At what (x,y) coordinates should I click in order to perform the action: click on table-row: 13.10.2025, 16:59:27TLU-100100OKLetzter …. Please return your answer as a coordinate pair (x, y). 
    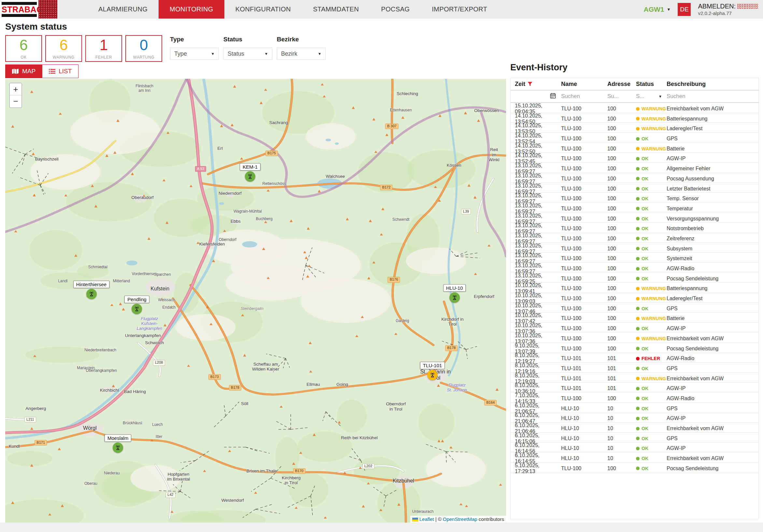
    Looking at the image, I should click on (635, 188).